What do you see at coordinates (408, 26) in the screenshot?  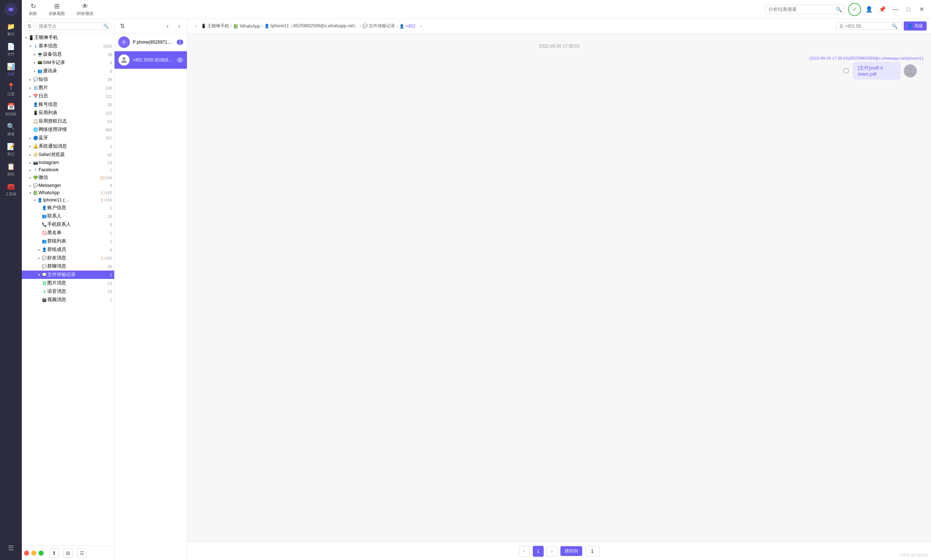 I see `breadcrumb-852: 👤 +852` at bounding box center [408, 26].